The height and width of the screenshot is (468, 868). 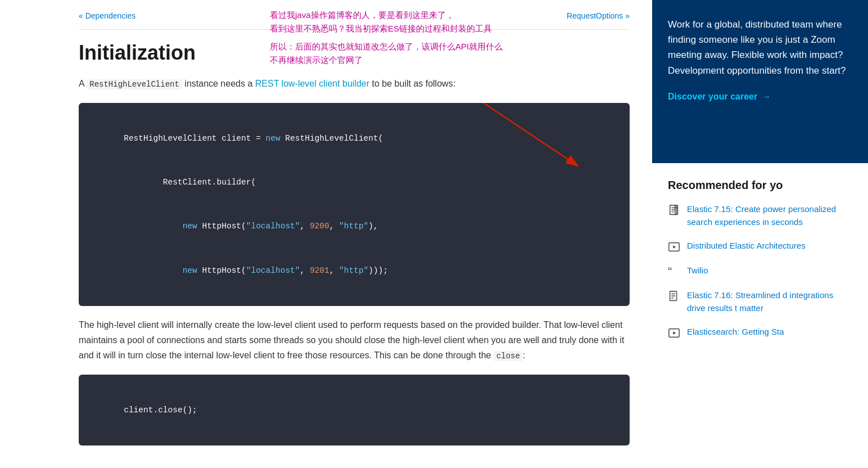 What do you see at coordinates (770, 216) in the screenshot?
I see `rec-link-1: Elastic 7.15: Create power personalized …` at bounding box center [770, 216].